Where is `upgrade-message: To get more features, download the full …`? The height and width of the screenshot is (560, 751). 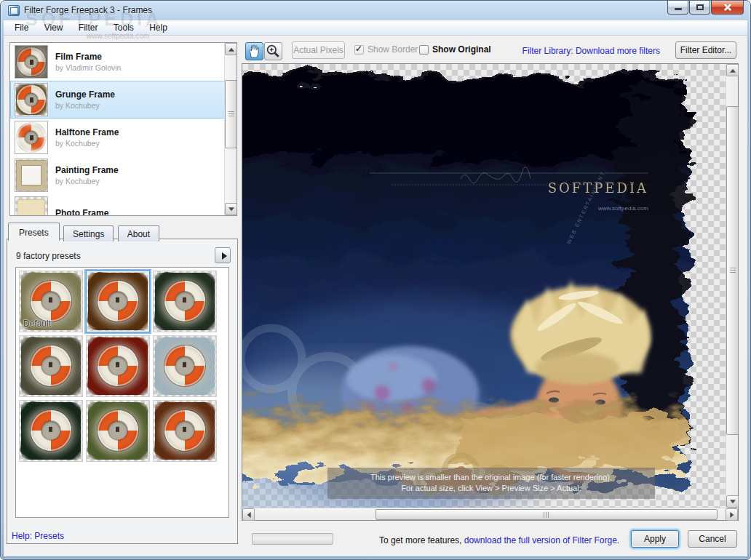
upgrade-message: To get more features, download the full … is located at coordinates (503, 540).